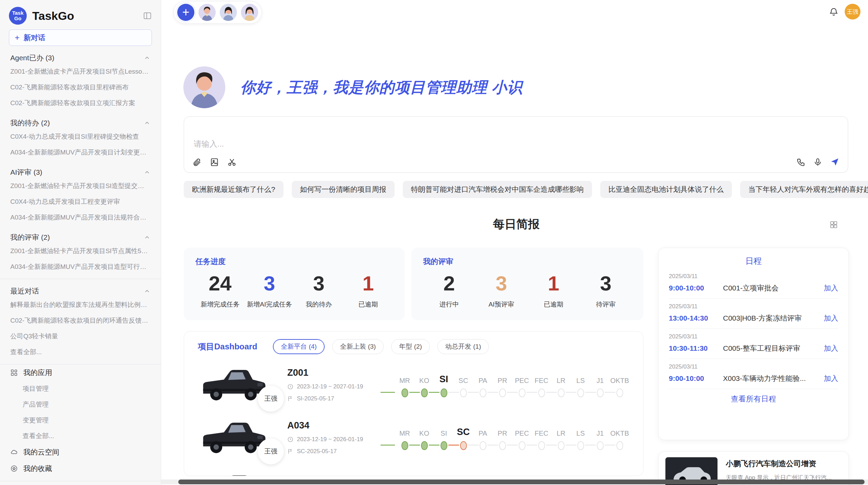 This screenshot has height=485, width=868. What do you see at coordinates (14, 469) in the screenshot?
I see `medal-icon` at bounding box center [14, 469].